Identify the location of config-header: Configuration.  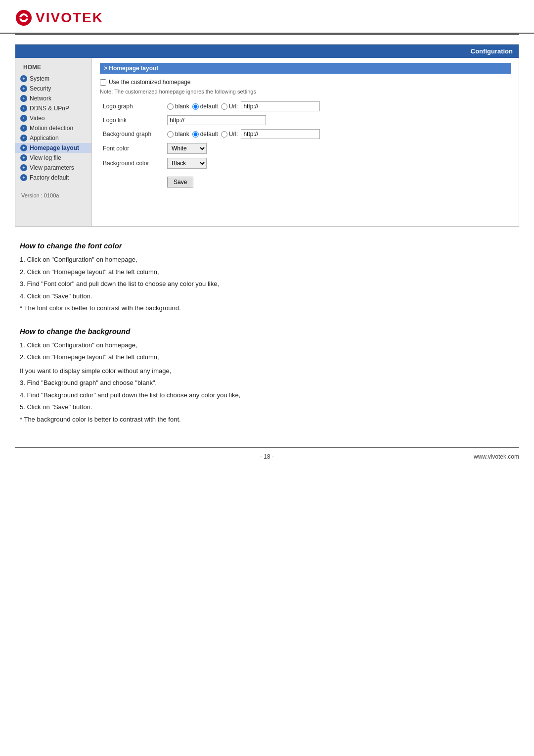
(267, 51).